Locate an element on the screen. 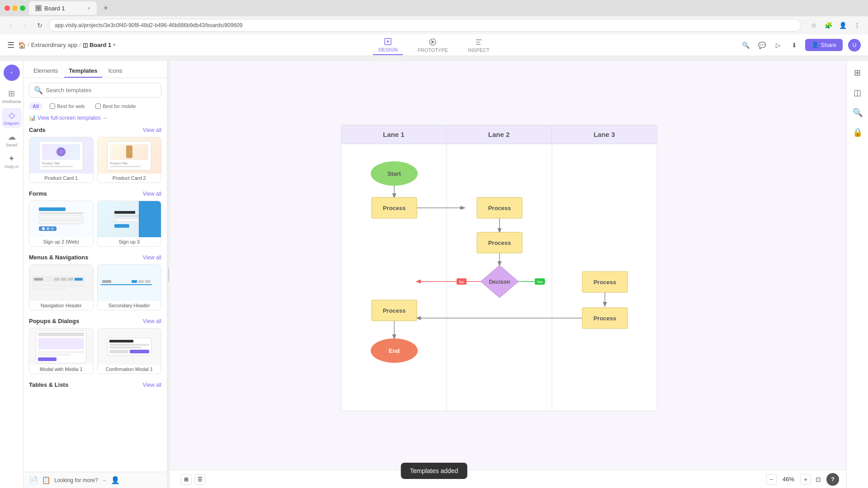 The image size is (868, 488). template-signup-web: Sign up 2 (Web) is located at coordinates (61, 224).